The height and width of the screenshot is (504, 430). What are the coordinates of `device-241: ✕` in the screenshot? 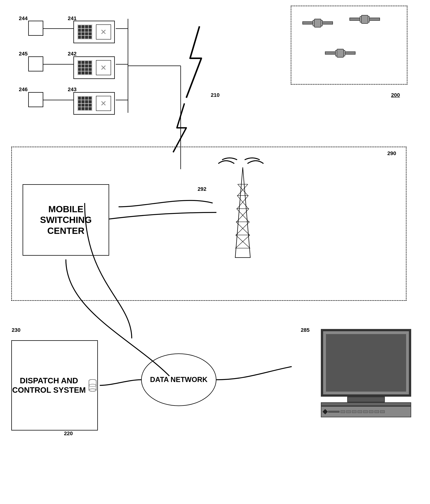 It's located at (94, 32).